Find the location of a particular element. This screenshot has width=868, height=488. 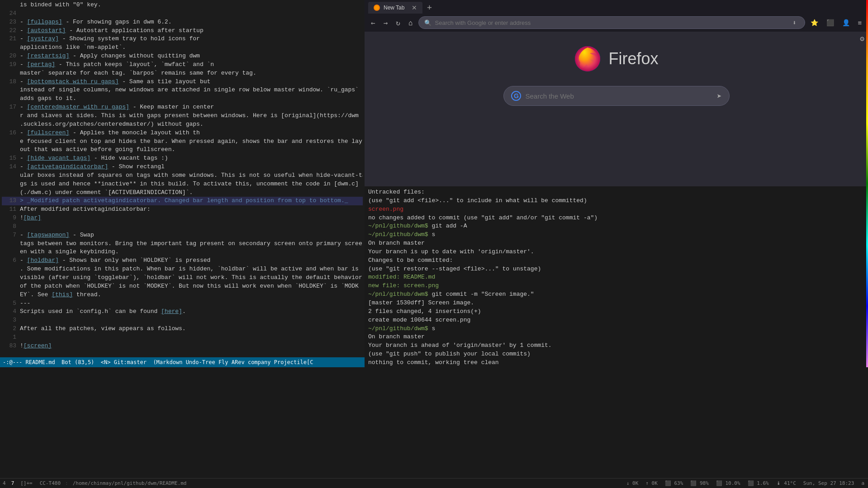

home-button: ⌂ is located at coordinates (411, 23).